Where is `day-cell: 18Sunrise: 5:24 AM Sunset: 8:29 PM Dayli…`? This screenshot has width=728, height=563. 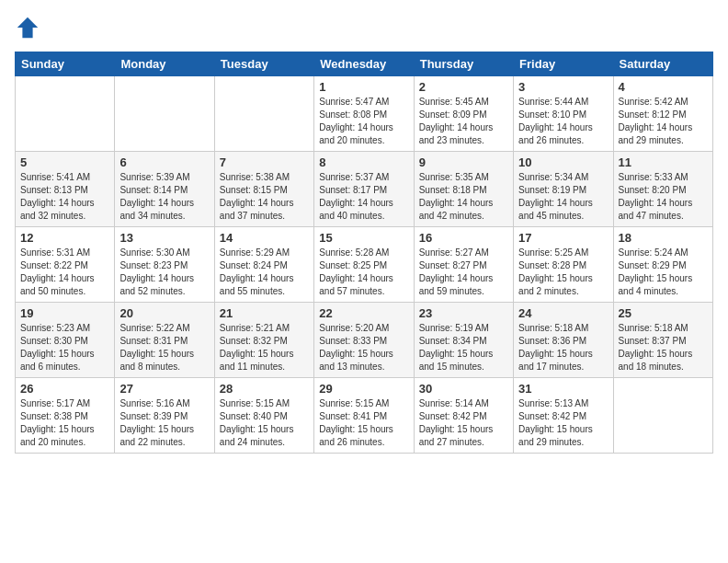
day-cell: 18Sunrise: 5:24 AM Sunset: 8:29 PM Dayli… is located at coordinates (663, 265).